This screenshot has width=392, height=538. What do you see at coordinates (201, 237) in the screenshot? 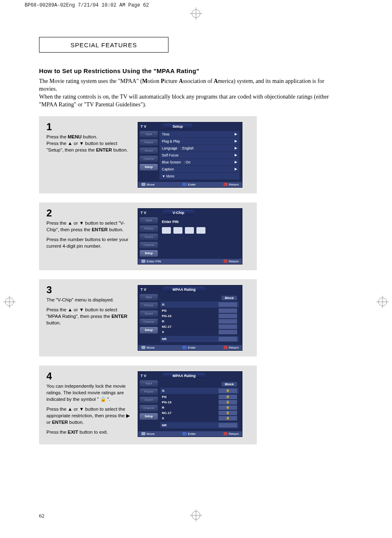
I see `tv-main-panel: Enter PIN` at bounding box center [201, 237].